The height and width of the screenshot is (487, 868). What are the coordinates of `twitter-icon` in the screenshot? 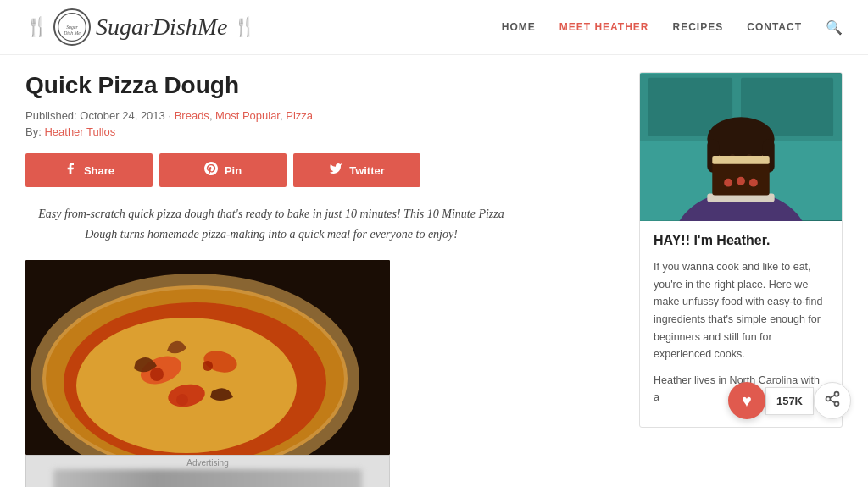 It's located at (336, 170).